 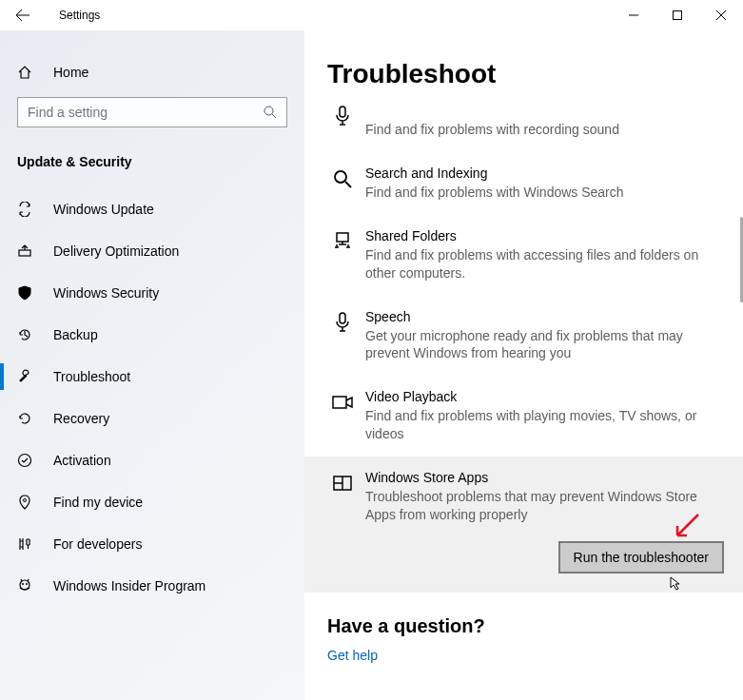 I want to click on delivery-icon, so click(x=27, y=251).